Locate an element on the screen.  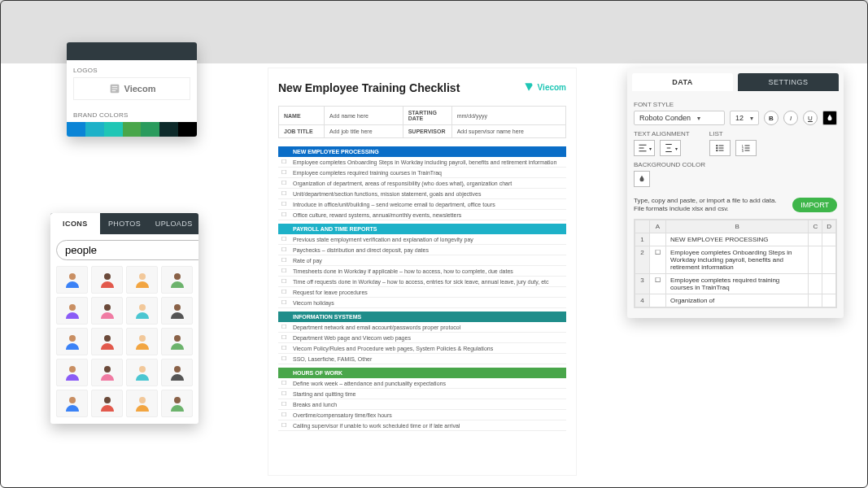
tab-data: DATA is located at coordinates (683, 82).